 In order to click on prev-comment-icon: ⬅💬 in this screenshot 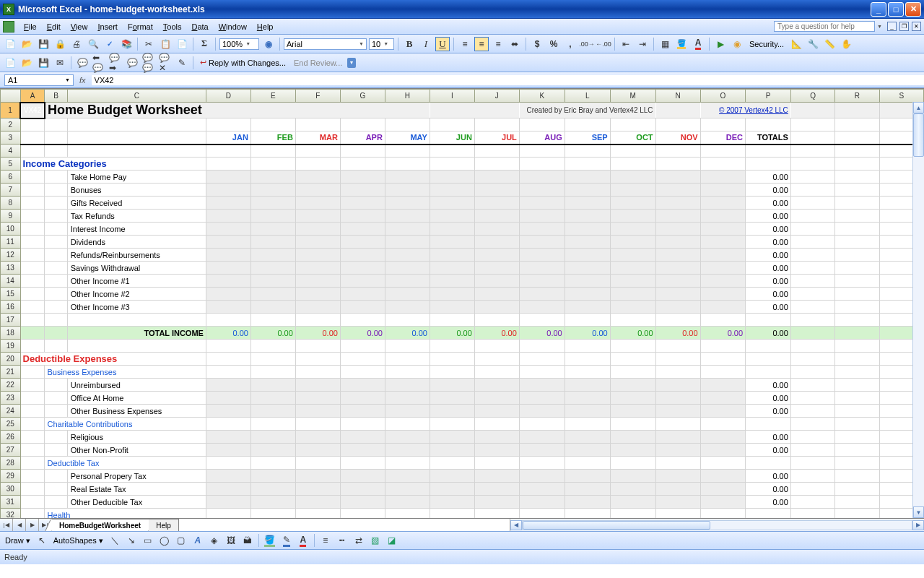, I will do `click(99, 63)`.